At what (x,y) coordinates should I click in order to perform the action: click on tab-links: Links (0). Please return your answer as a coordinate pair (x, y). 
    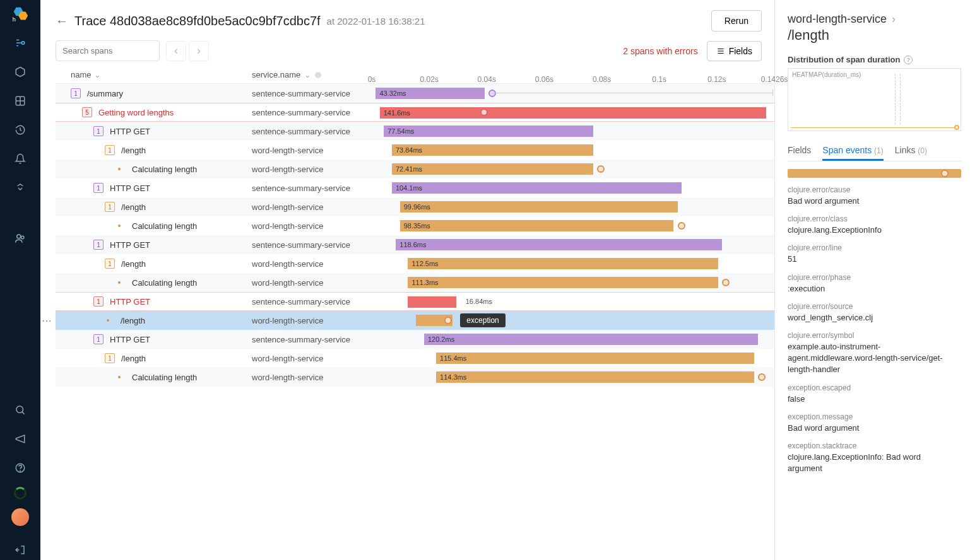
    Looking at the image, I should click on (911, 151).